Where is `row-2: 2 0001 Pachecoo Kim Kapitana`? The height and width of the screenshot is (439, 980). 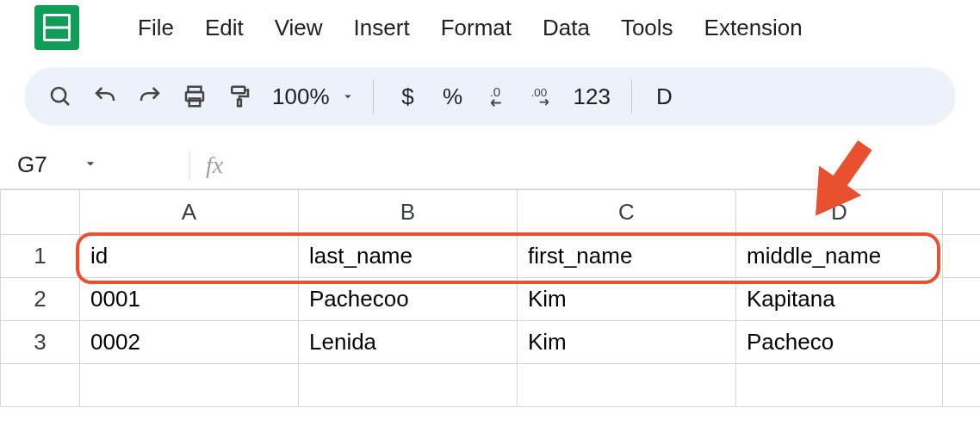
row-2: 2 0001 Pachecoo Kim Kapitana is located at coordinates (491, 300).